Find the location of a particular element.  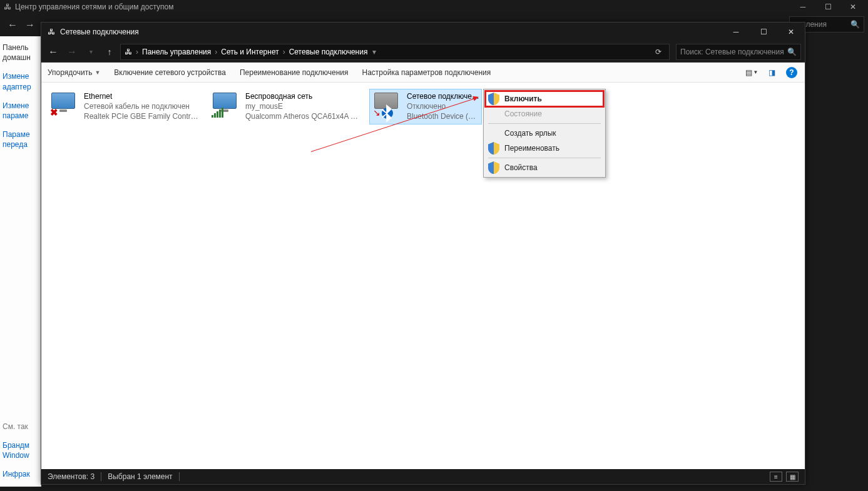

ctx-properties-label: Свойства is located at coordinates (521, 168).